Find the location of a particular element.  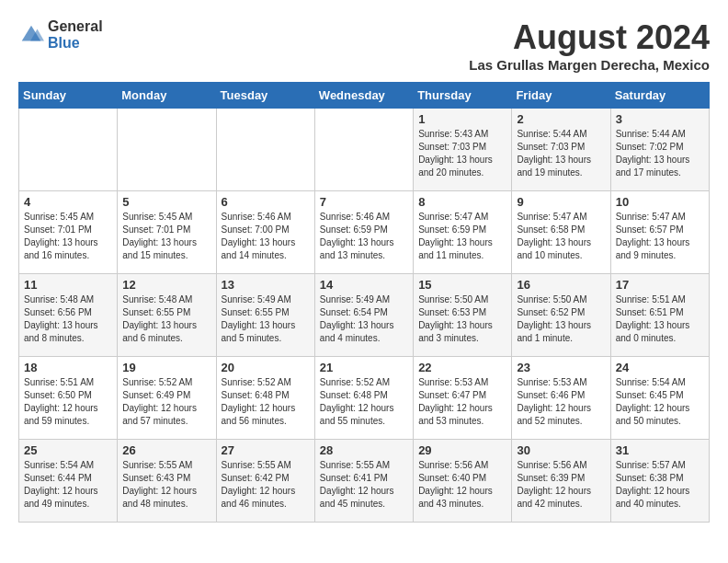

day-number: 5 is located at coordinates (166, 202).